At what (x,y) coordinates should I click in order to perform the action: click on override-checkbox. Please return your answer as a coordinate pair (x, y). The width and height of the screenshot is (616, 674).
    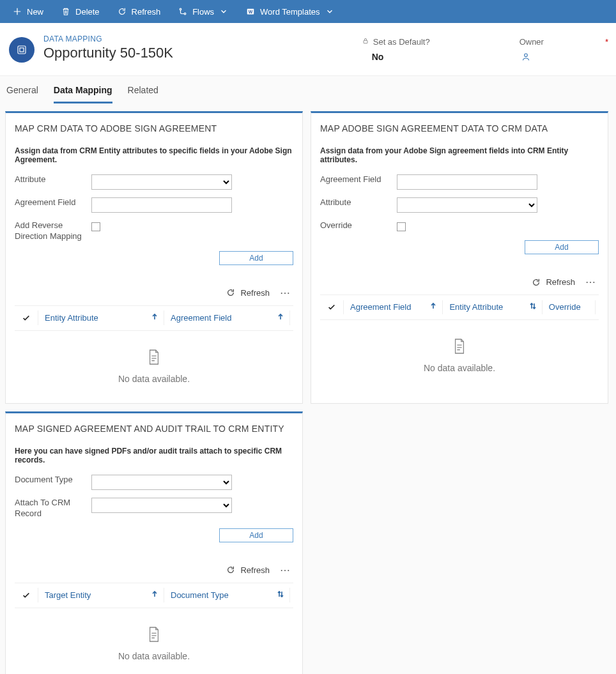
    Looking at the image, I should click on (401, 227).